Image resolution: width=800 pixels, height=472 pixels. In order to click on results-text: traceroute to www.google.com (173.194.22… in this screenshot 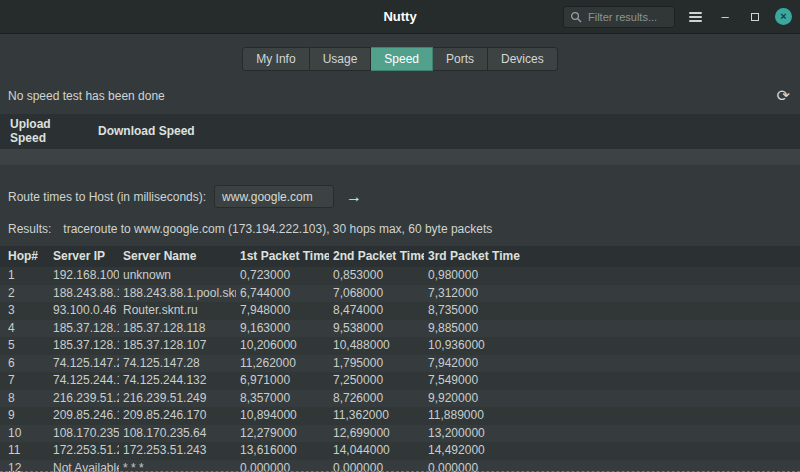, I will do `click(278, 229)`.